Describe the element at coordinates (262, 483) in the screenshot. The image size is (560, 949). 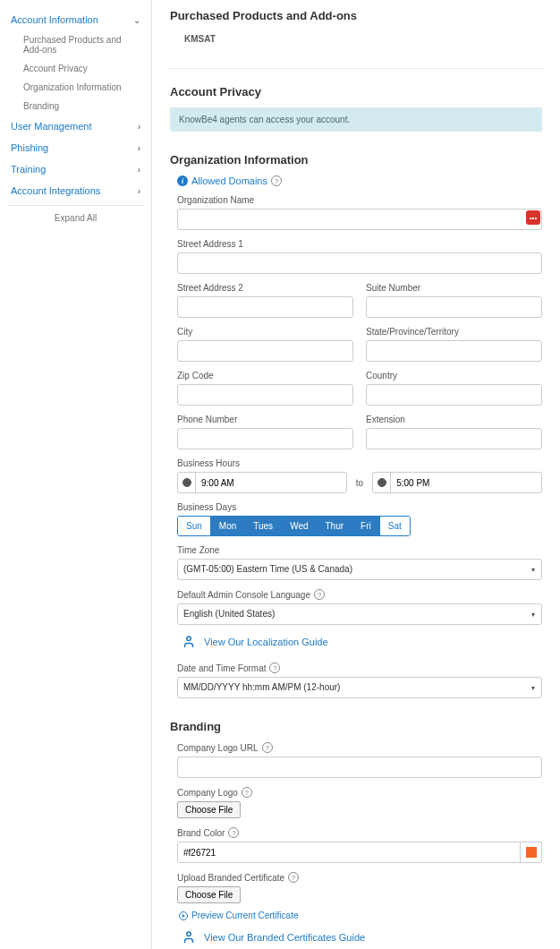
I see `hours-from-group` at that location.